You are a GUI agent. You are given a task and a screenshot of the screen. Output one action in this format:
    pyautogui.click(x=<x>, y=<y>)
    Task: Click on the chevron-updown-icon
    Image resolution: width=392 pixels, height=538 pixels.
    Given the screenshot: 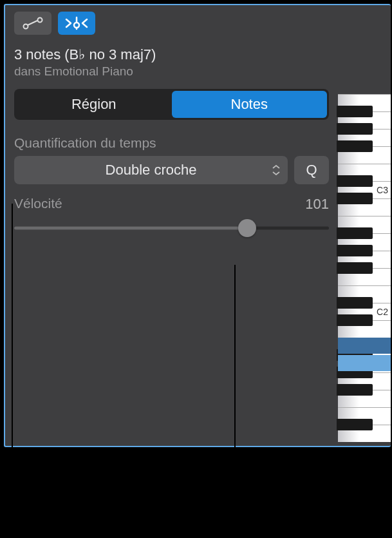 What is the action you would take?
    pyautogui.click(x=276, y=170)
    